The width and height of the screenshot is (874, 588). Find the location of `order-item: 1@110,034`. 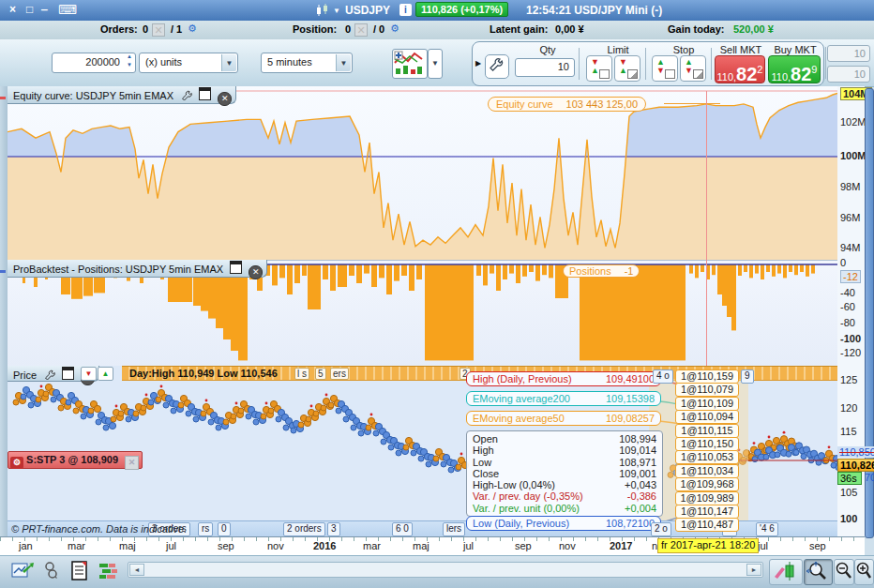

order-item: 1@110,034 is located at coordinates (707, 471).